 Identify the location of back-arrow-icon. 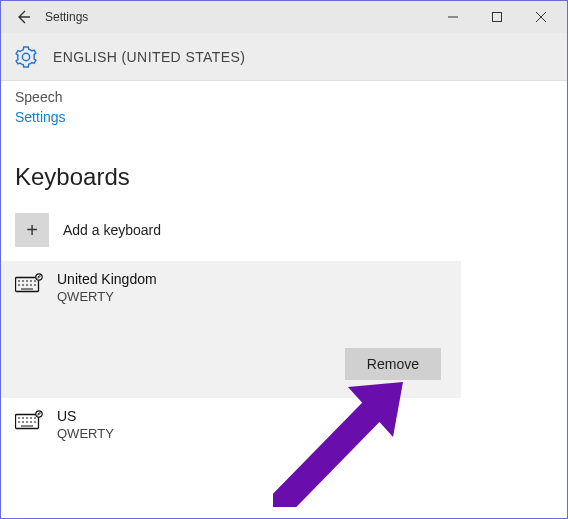
(23, 17).